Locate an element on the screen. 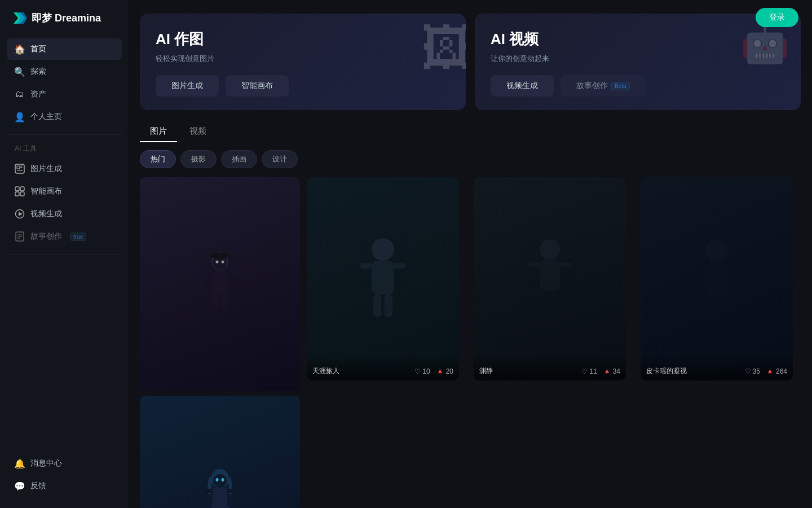 This screenshot has height=508, width=812. views-icon-3: 🔺 is located at coordinates (607, 371).